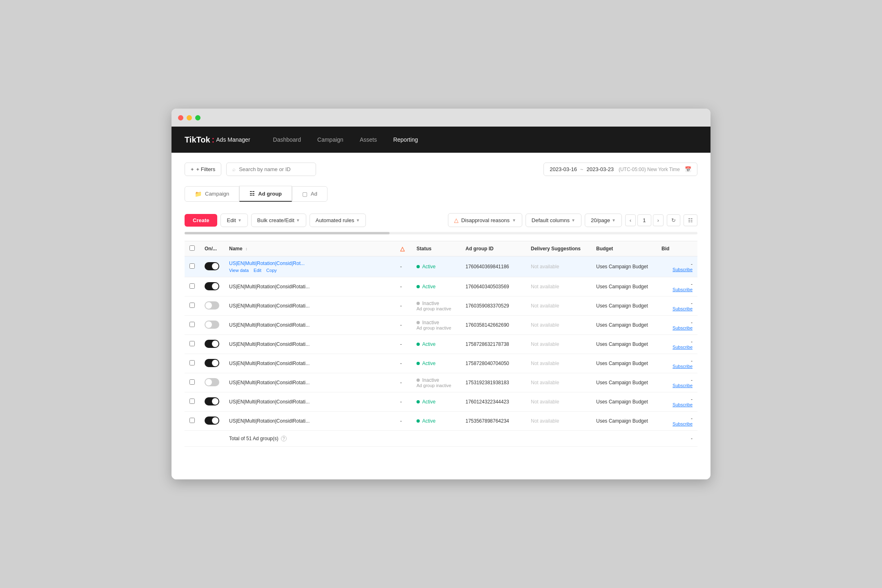 The height and width of the screenshot is (588, 882). What do you see at coordinates (278, 220) in the screenshot?
I see `bulk-create-edit-button: Bulk create/Edit ▼` at bounding box center [278, 220].